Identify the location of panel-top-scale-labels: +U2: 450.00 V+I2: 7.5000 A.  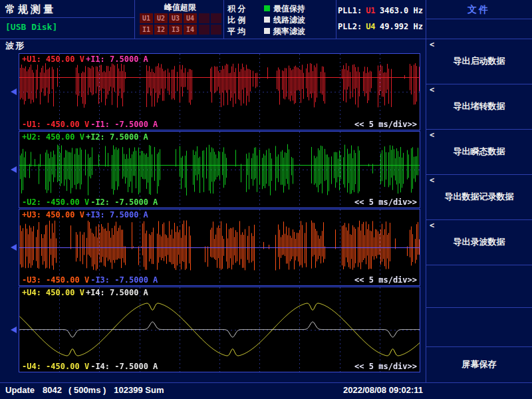
(85, 137).